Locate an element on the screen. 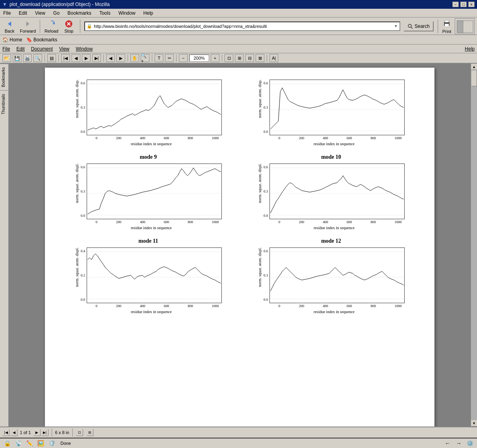 This screenshot has height=448, width=477. pdf-menu-edit: Edit is located at coordinates (21, 49).